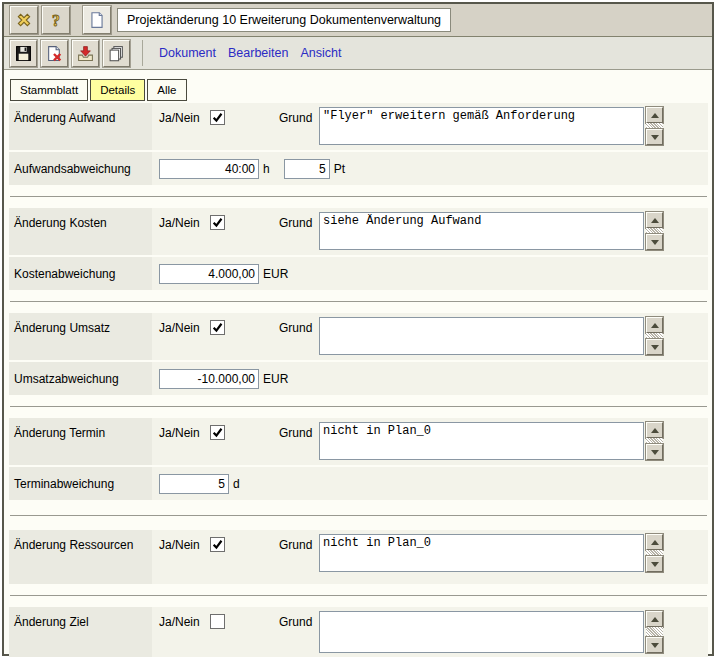 The width and height of the screenshot is (722, 663). I want to click on umsatz-eur-input, so click(209, 379).